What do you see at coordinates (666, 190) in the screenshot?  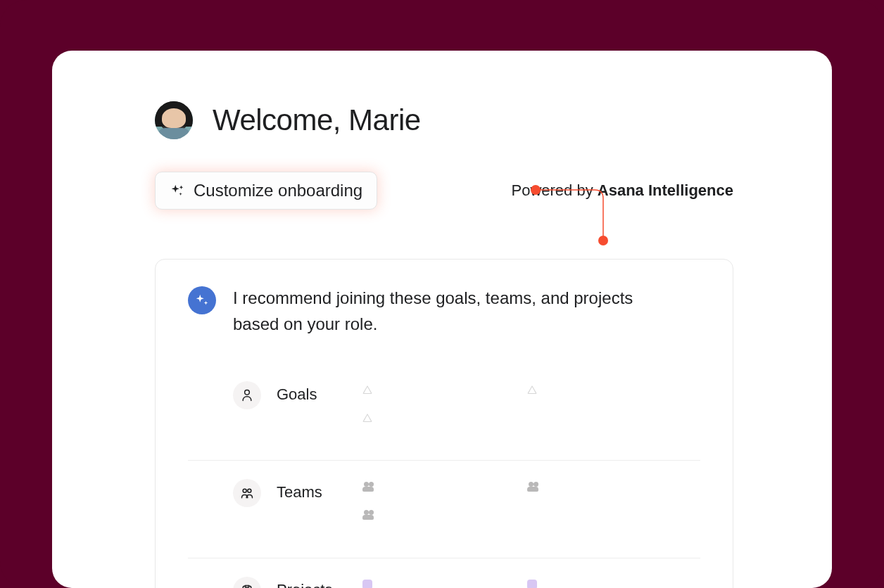 I see `powered-by-brand: Asana Intelligence` at bounding box center [666, 190].